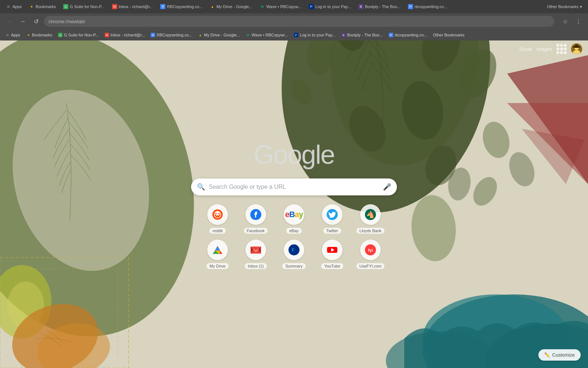 Image resolution: width=588 pixels, height=368 pixels. Describe the element at coordinates (362, 35) in the screenshot. I see `bookmark-bootply: B Bootply - The Boo...` at that location.